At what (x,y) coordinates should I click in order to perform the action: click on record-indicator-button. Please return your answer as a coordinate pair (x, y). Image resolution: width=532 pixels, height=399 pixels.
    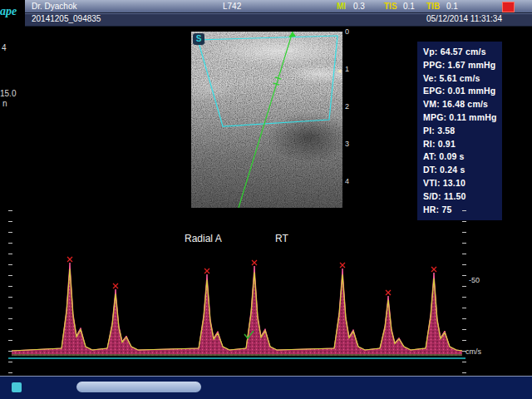
    Looking at the image, I should click on (509, 7).